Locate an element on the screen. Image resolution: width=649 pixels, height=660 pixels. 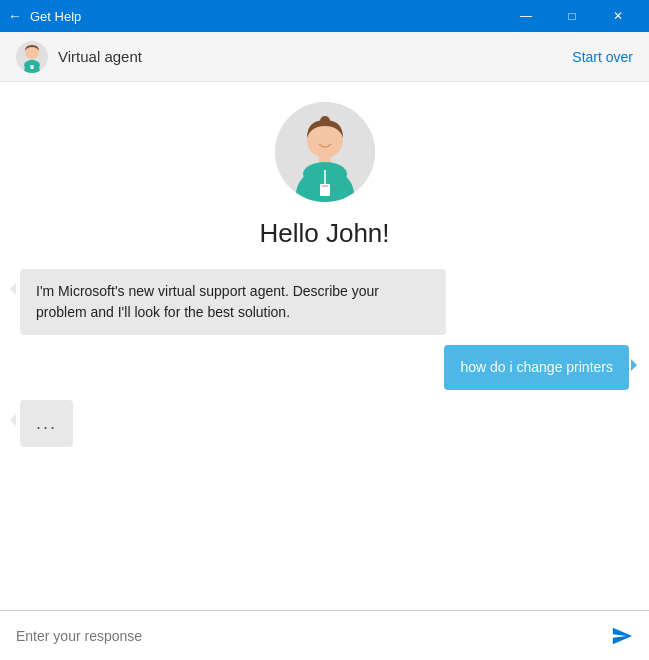
greeting-text: Hello John! is located at coordinates (324, 234).